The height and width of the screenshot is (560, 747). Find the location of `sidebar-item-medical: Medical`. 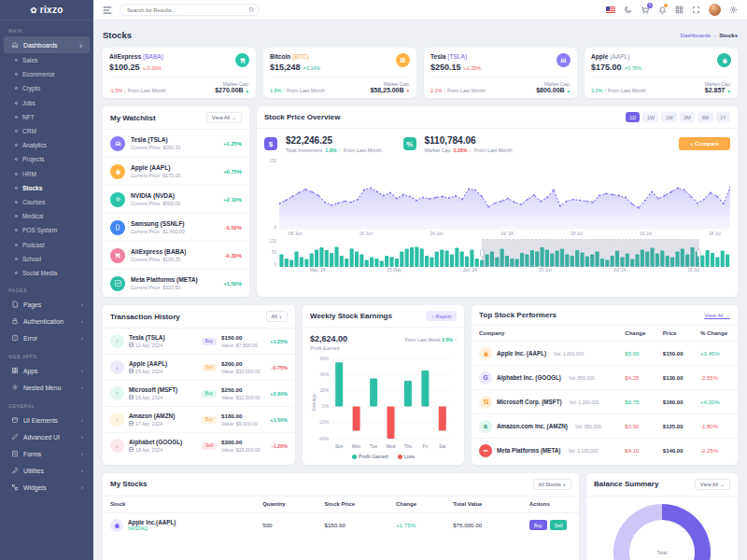

sidebar-item-medical: Medical is located at coordinates (47, 217).